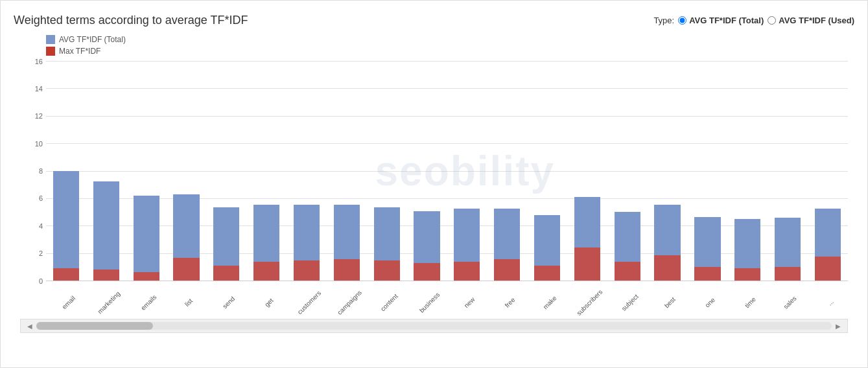 This screenshot has height=368, width=868. Describe the element at coordinates (347, 243) in the screenshot. I see `bar-stack-campaigns` at that location.